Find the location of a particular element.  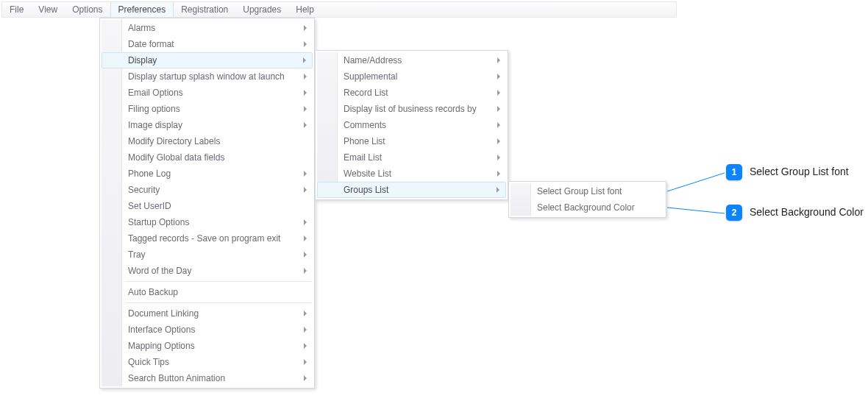

menuitem-label: Supplemental is located at coordinates (371, 77).